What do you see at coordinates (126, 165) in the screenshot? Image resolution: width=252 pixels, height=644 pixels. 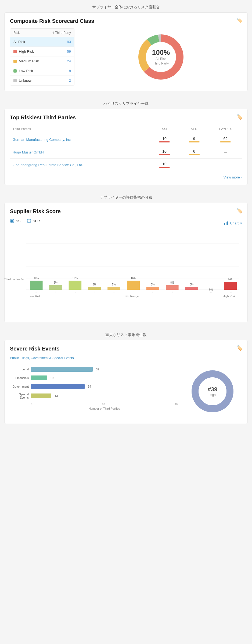 I see `table-row: Zibo Zhengrong Real Estate Service Co., …` at bounding box center [126, 165].